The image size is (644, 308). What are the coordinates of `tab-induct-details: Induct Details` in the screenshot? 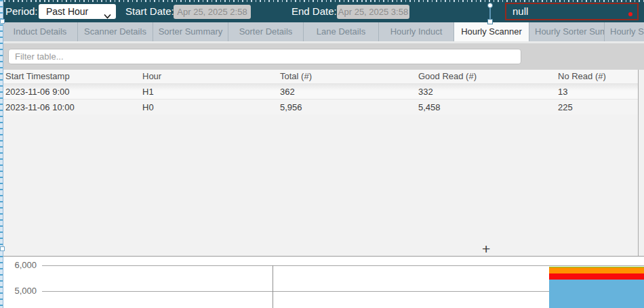 It's located at (41, 32).